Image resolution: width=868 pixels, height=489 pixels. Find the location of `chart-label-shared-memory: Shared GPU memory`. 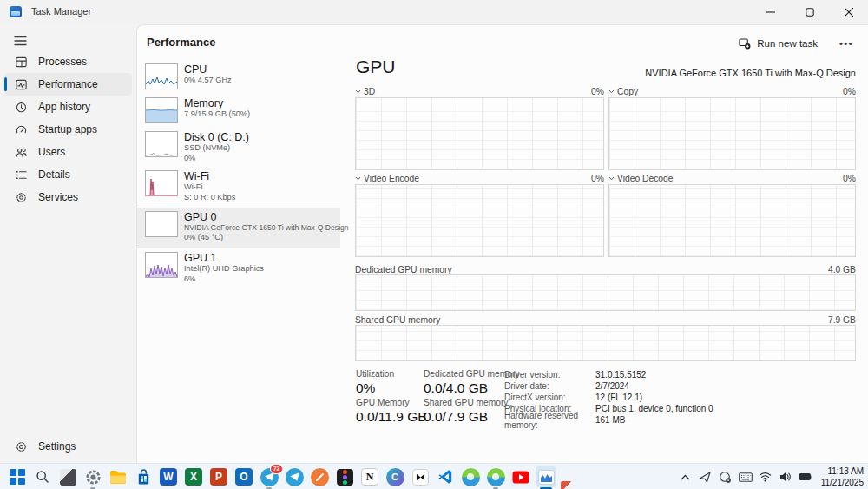

chart-label-shared-memory: Shared GPU memory is located at coordinates (398, 320).